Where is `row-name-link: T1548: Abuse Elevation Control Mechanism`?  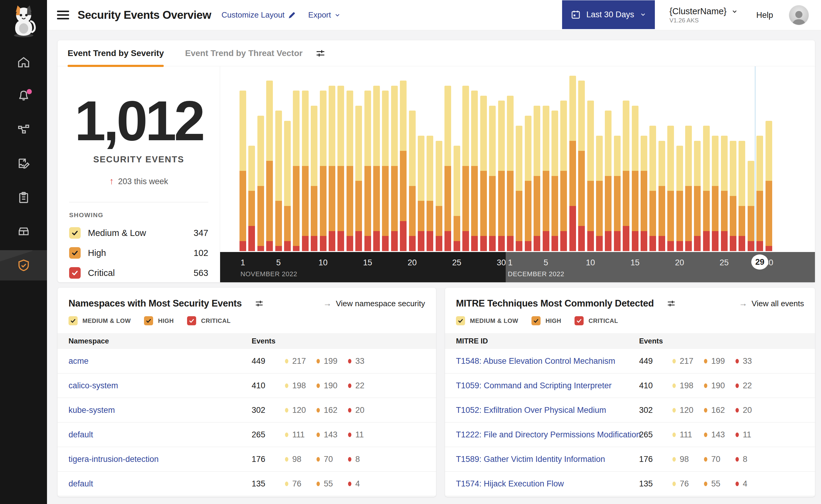 row-name-link: T1548: Abuse Elevation Control Mechanism is located at coordinates (530, 361).